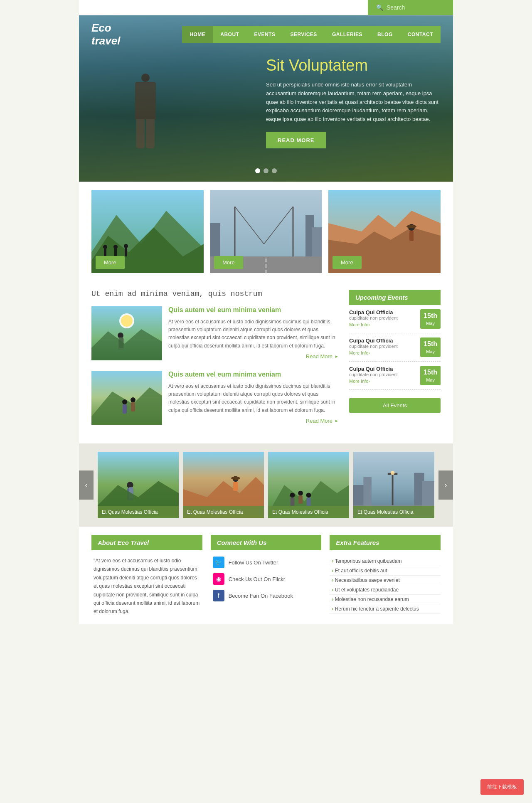 Image resolution: width=532 pixels, height=803 pixels. What do you see at coordinates (148, 232) in the screenshot?
I see `feature-card-1: More` at bounding box center [148, 232].